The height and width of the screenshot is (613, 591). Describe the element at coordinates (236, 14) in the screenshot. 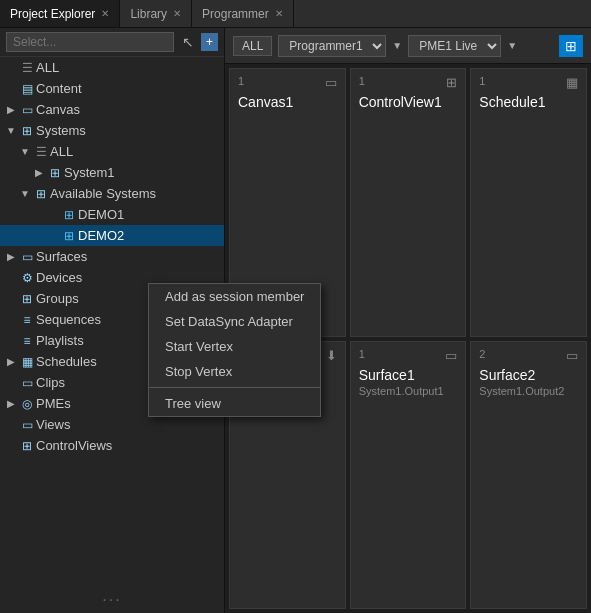

I see `tab-programmer-label: Programmer` at that location.